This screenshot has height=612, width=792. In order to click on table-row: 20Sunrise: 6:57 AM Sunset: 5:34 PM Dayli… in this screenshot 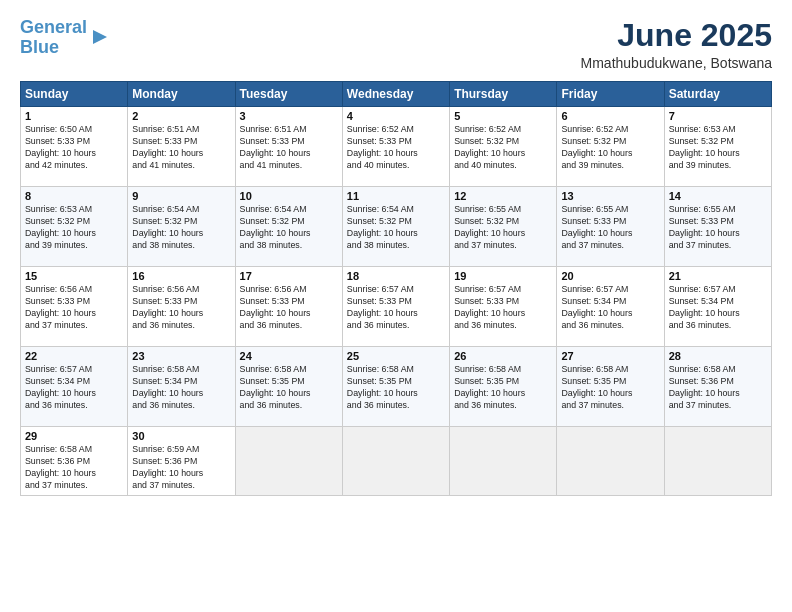, I will do `click(610, 307)`.